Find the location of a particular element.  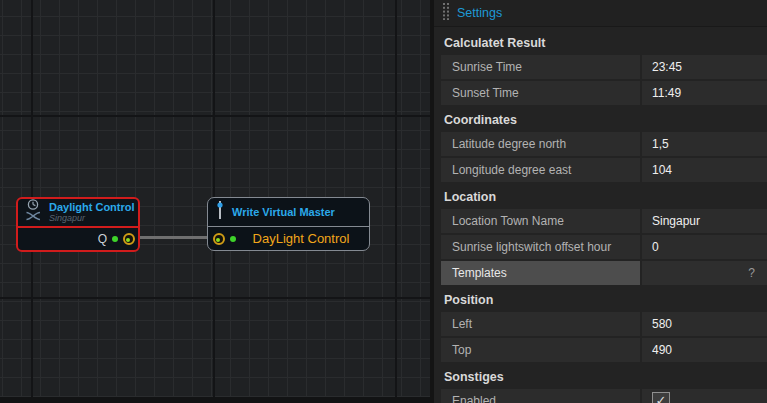

settings-row: Left580 is located at coordinates (604, 324).